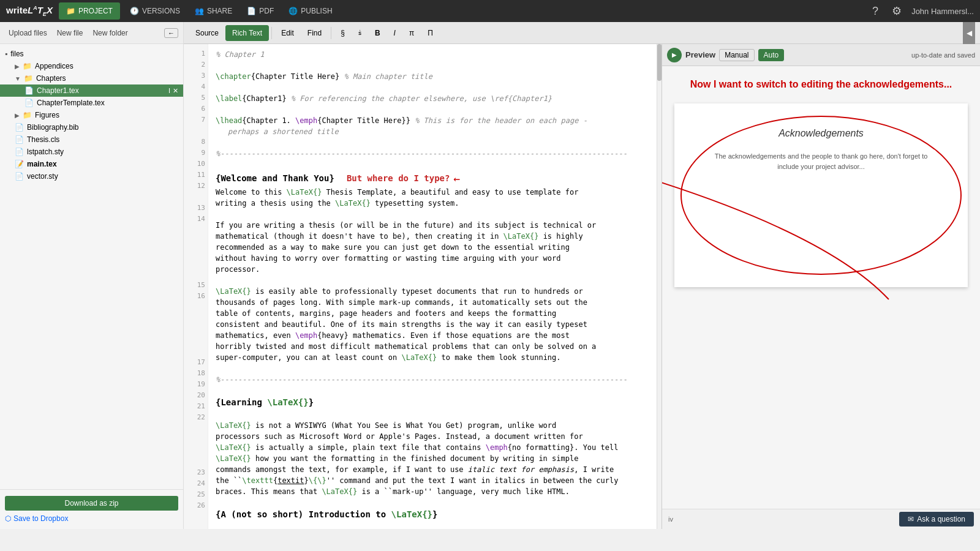 This screenshot has height=551, width=980. Describe the element at coordinates (155, 11) in the screenshot. I see `versions-btn: 🕐 VERSIONS` at that location.